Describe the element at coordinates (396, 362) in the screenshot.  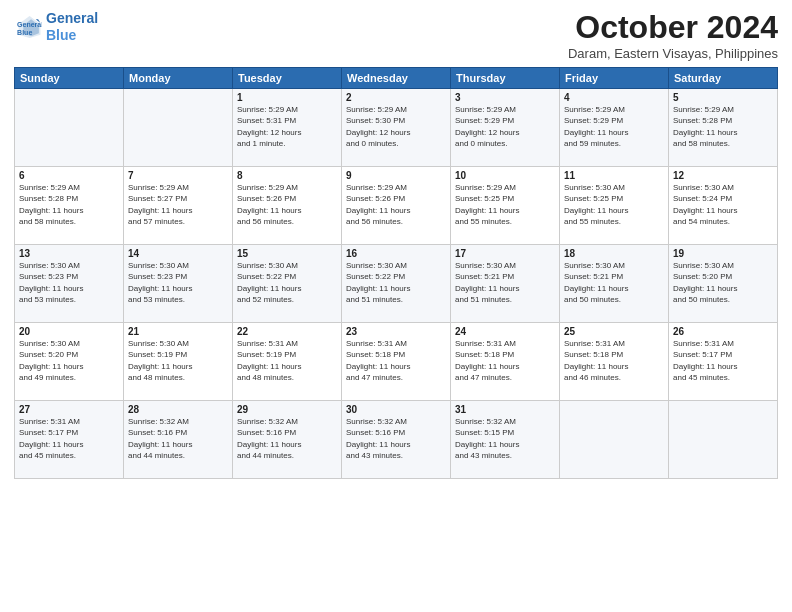
I see `calendar-week-4: 20Sunrise: 5:30 AM Sunset: 5:20 PM Dayli…` at that location.